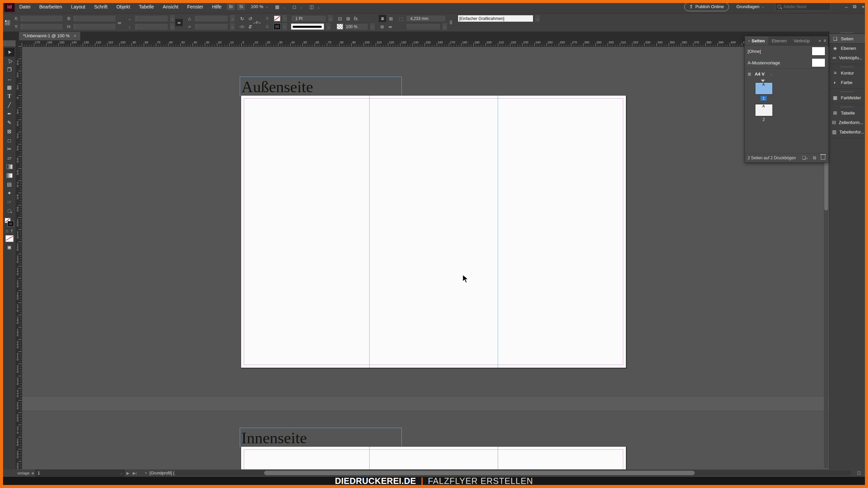 The width and height of the screenshot is (868, 488). Describe the element at coordinates (847, 122) in the screenshot. I see `dock-item-zellenform: ⊟Zellenform...` at that location.